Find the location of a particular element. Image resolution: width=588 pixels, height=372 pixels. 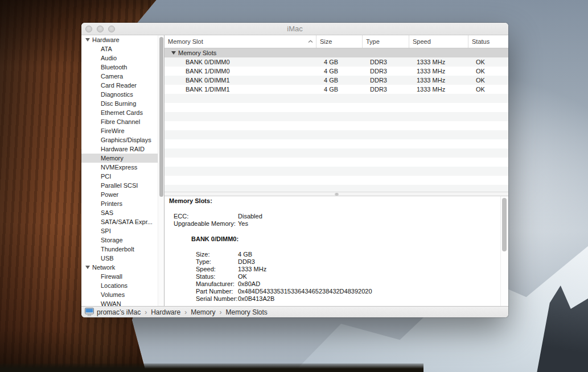

sidebar-item-label: SPI is located at coordinates (106, 231).